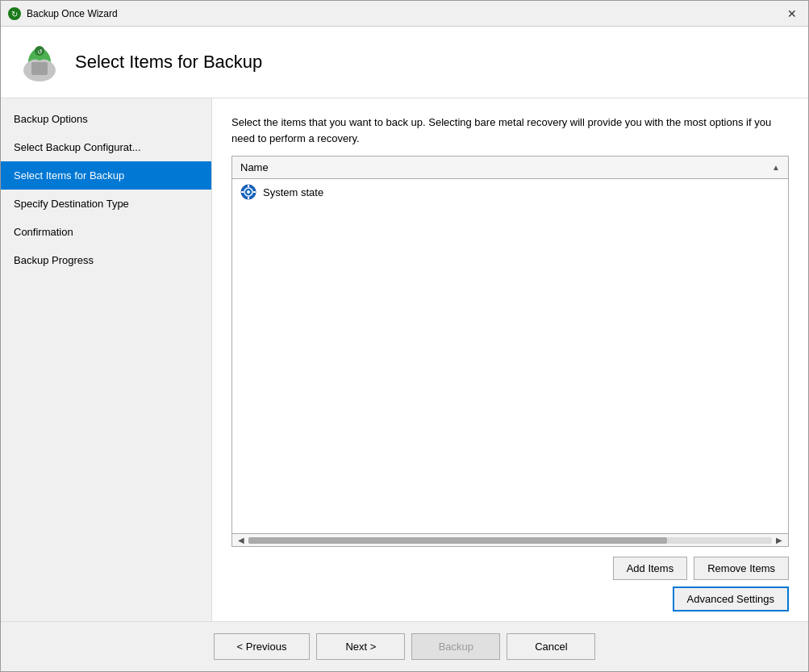 The image size is (809, 672). Describe the element at coordinates (650, 568) in the screenshot. I see `add-items-button: Add Items` at that location.